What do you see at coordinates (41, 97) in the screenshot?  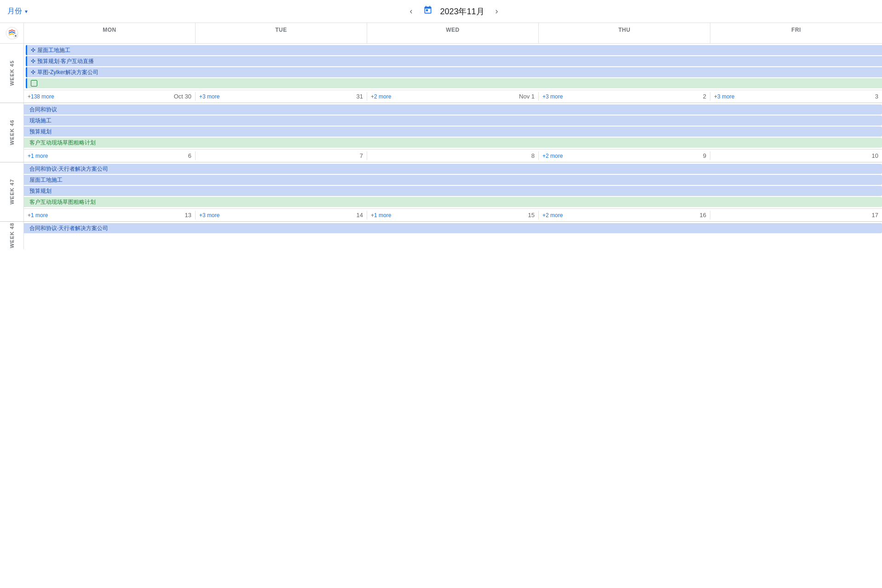 I see `week45-more-mon: +138 more` at bounding box center [41, 97].